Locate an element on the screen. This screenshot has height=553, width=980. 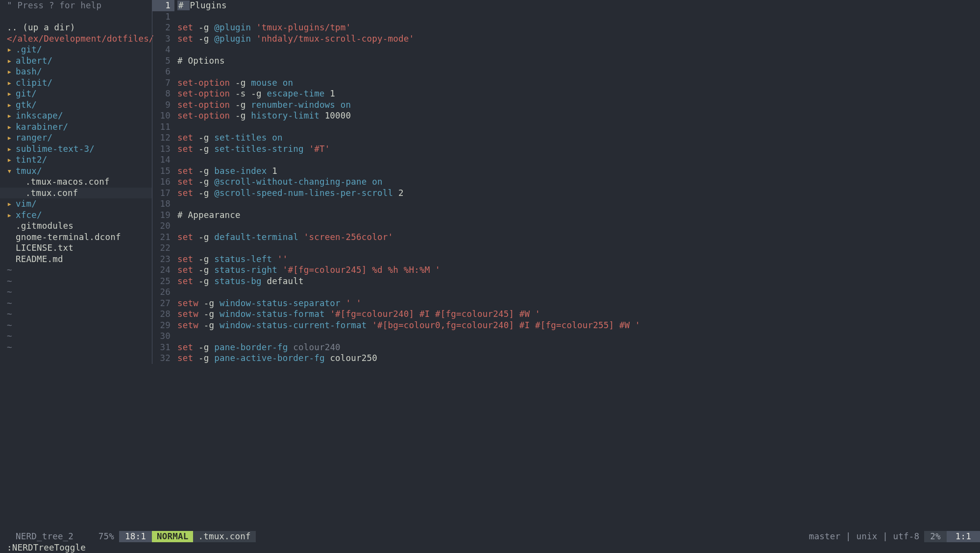
nerdtree-entry-name: .tmux-macos.conf is located at coordinates (68, 182).